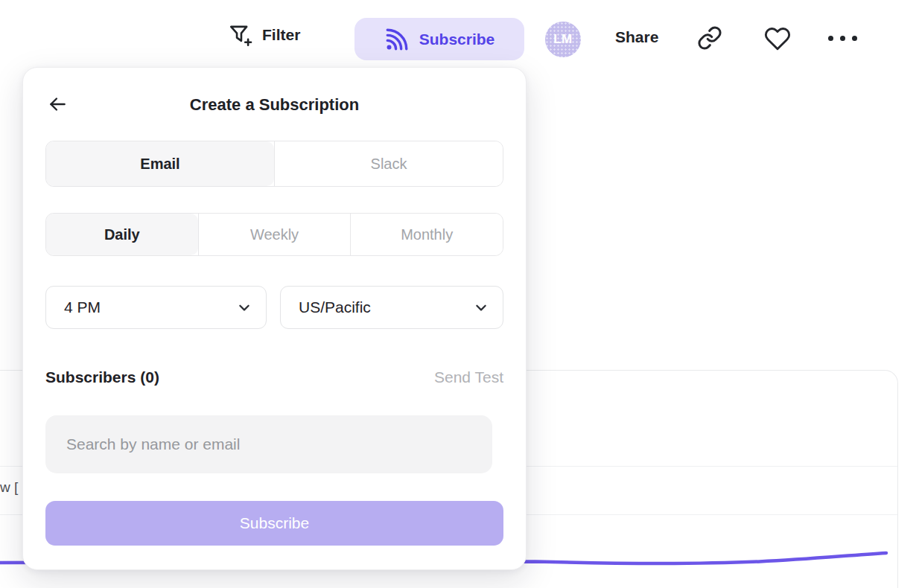  Describe the element at coordinates (274, 164) in the screenshot. I see `channel-tabs: Email Slack` at that location.